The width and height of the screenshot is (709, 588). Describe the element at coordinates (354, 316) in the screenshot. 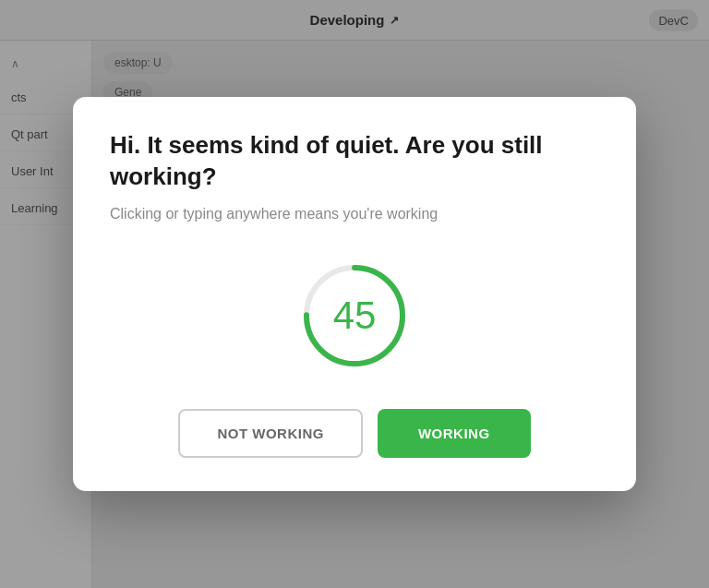

I see `timer-container: 45` at that location.